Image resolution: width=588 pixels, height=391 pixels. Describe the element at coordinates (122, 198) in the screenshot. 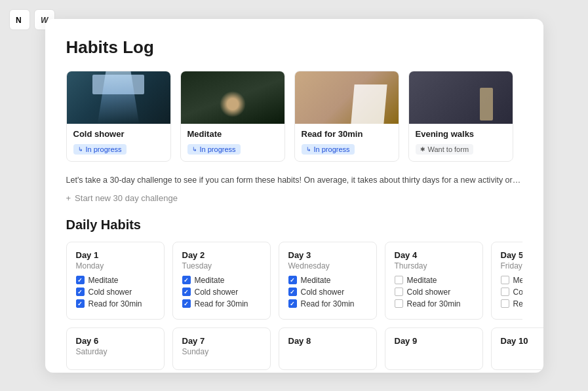

I see `new-challenge-button: + Start new 30 day challenge` at that location.